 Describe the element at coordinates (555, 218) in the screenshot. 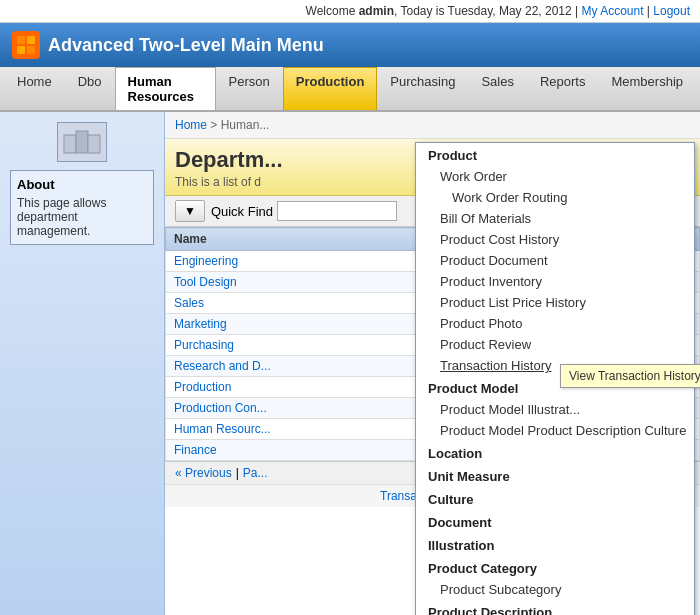

I see `menu-item: Bill Of Materials` at that location.